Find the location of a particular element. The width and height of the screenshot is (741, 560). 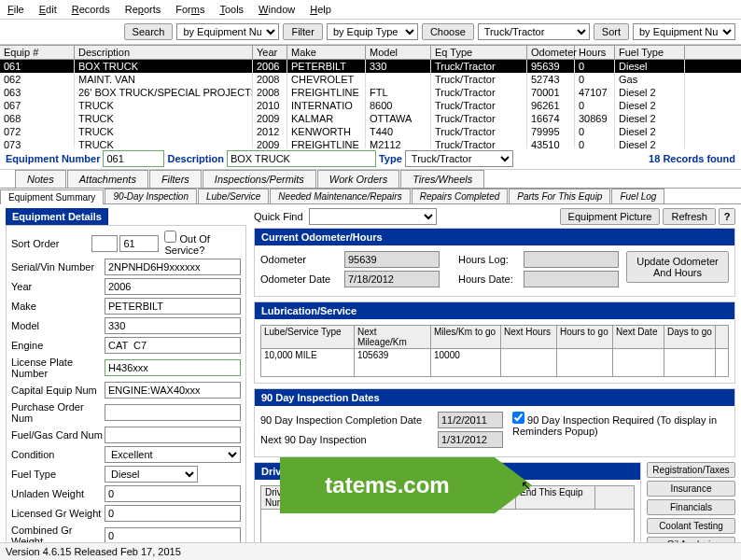

fuelcard-field is located at coordinates (173, 435).